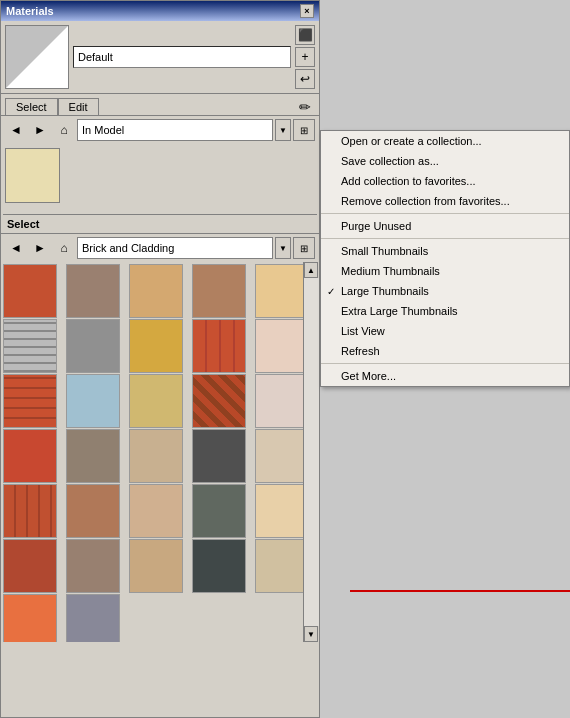 Image resolution: width=570 pixels, height=718 pixels. I want to click on menu-item-save-collection: Save collection as..., so click(445, 161).